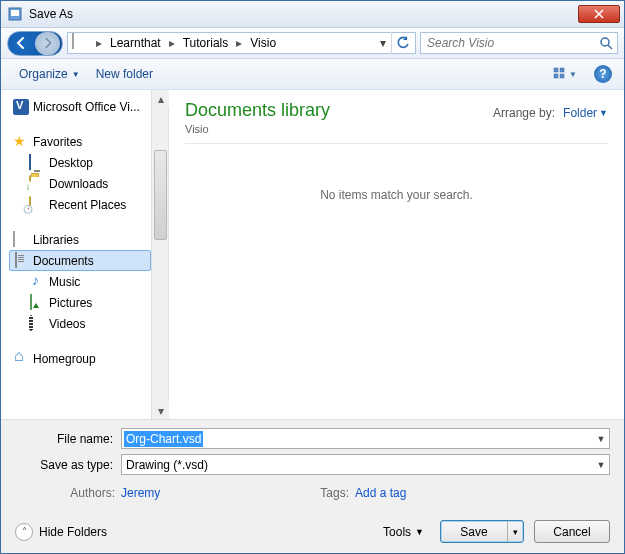 The width and height of the screenshot is (625, 554). I want to click on tree-group-favorites: ★ Favorites, so click(80, 142).